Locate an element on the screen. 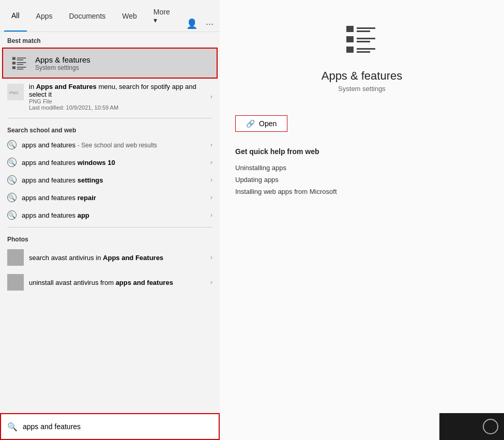 The image size is (504, 440). best-match-title: Apps & features is located at coordinates (63, 60).